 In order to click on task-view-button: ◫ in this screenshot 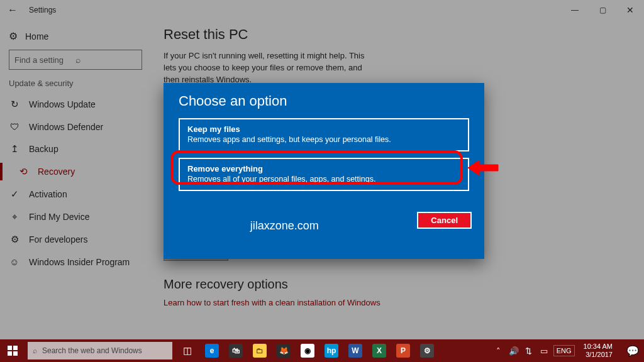, I will do `click(187, 351)`.